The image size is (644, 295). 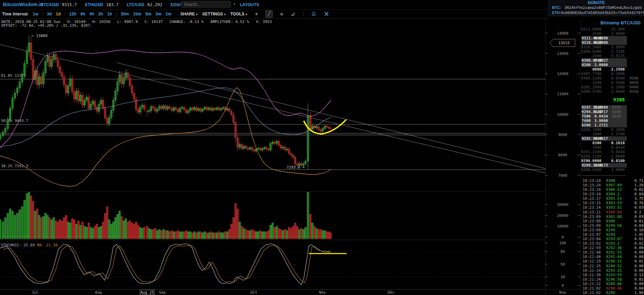 I want to click on interval-3d: 3d, so click(x=49, y=14).